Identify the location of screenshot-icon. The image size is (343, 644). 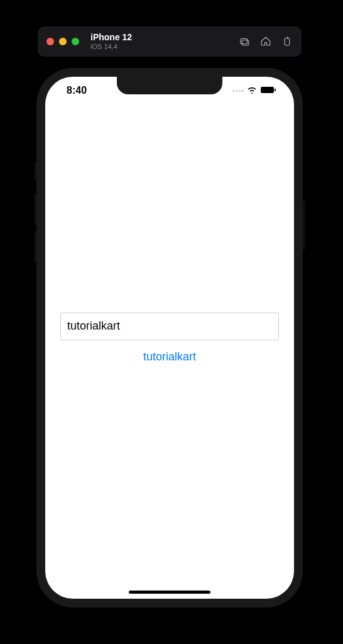
(244, 42).